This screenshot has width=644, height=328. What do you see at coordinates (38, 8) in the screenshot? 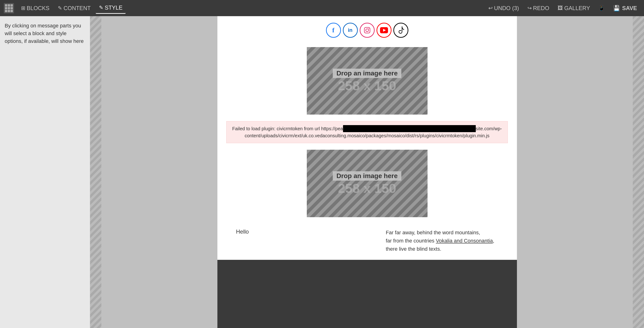
I see `blocks-label: BLOCKS` at bounding box center [38, 8].